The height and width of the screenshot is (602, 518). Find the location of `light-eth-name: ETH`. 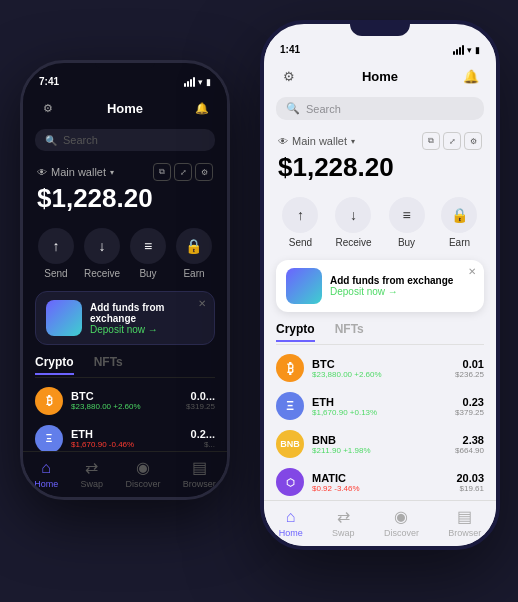

light-eth-name: ETH is located at coordinates (380, 402).